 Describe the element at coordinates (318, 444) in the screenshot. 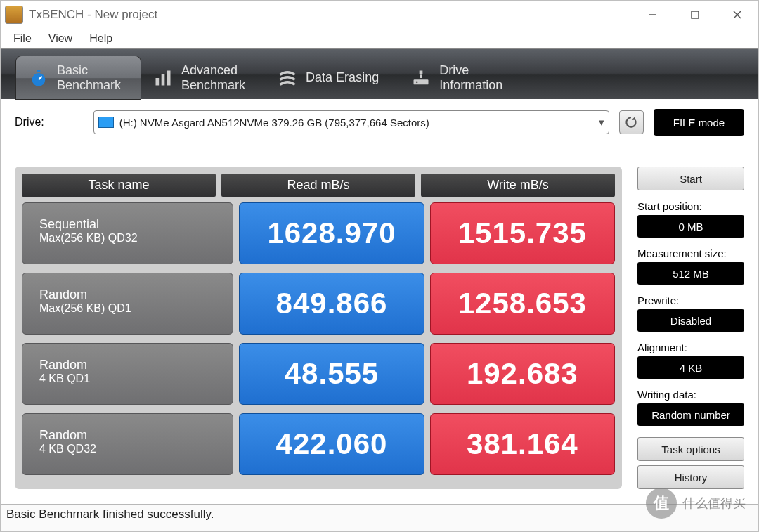

I see `result-row: Random 4 KB QD32 422.060 381.164` at that location.